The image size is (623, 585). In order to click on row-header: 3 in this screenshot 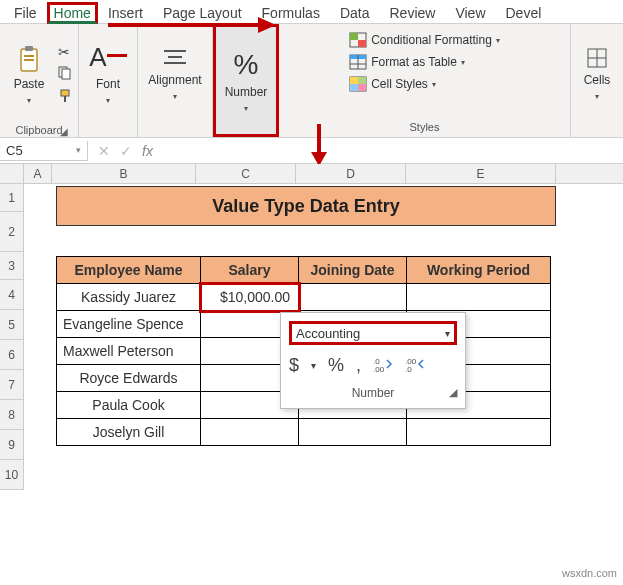, I will do `click(12, 266)`.